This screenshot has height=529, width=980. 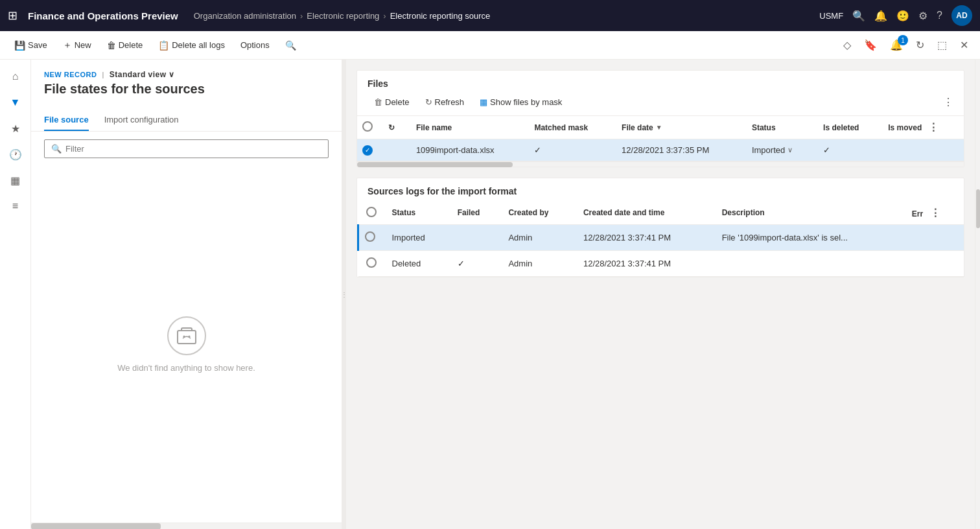 What do you see at coordinates (476, 213) in the screenshot?
I see `logs-header-failed: Failed` at bounding box center [476, 213].